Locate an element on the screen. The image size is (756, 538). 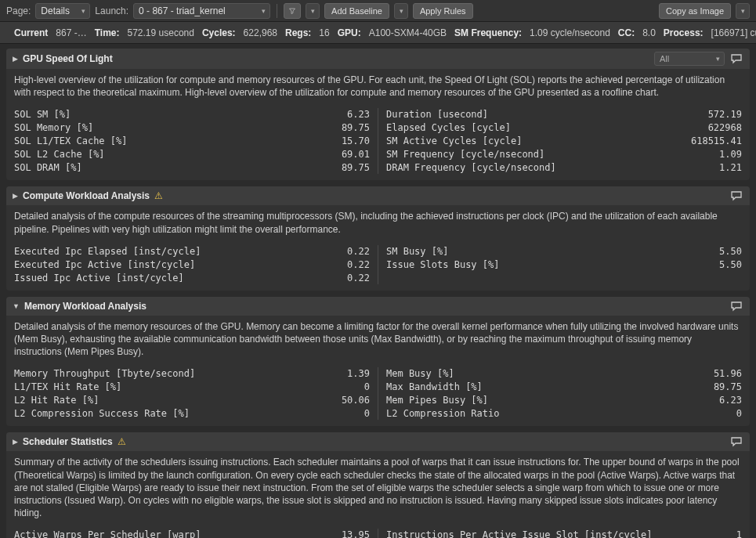
metric-name: Max Bandwidth [%] is located at coordinates (434, 387).